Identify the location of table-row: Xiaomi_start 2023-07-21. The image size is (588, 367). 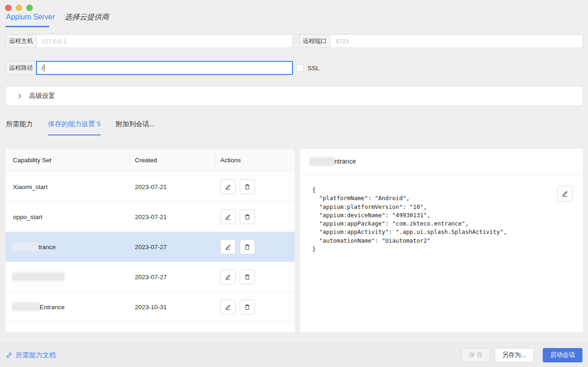
(150, 187).